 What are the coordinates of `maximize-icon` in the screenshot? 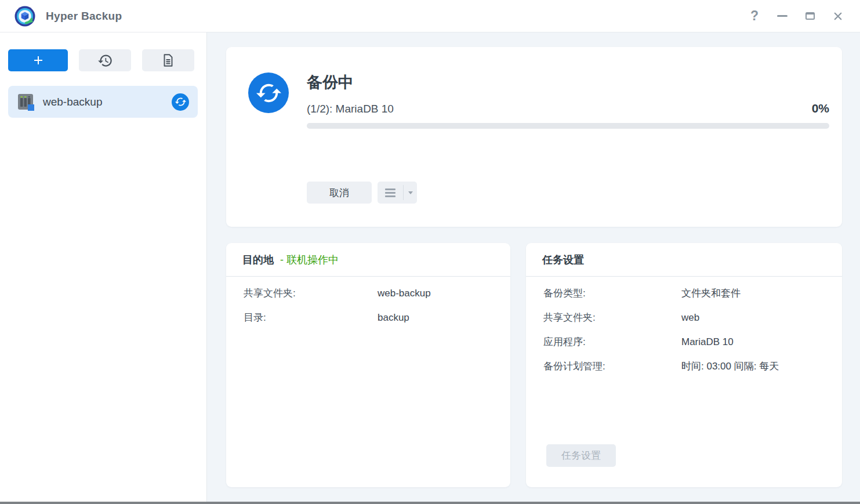 It's located at (810, 16).